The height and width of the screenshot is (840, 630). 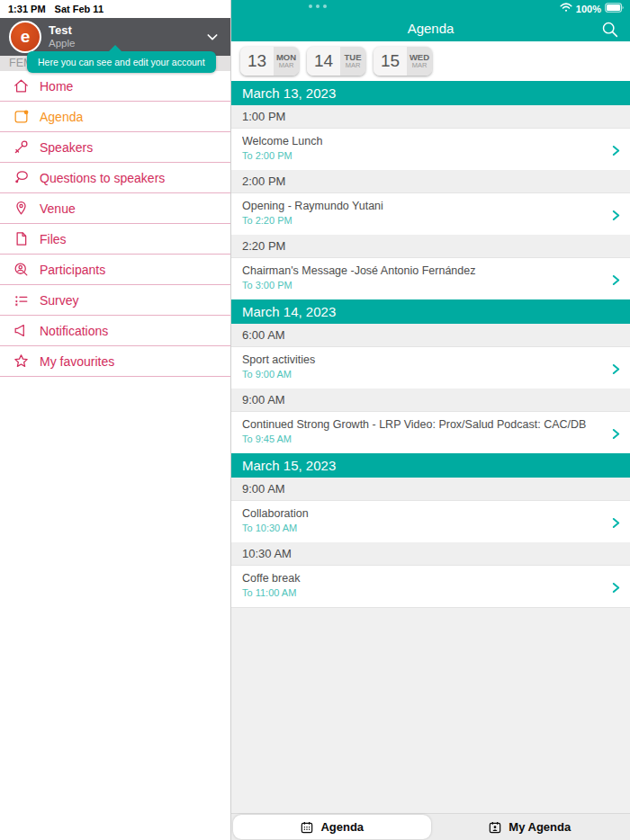 I want to click on event-row: Sport activitiesTo 9:00 AM, so click(x=430, y=368).